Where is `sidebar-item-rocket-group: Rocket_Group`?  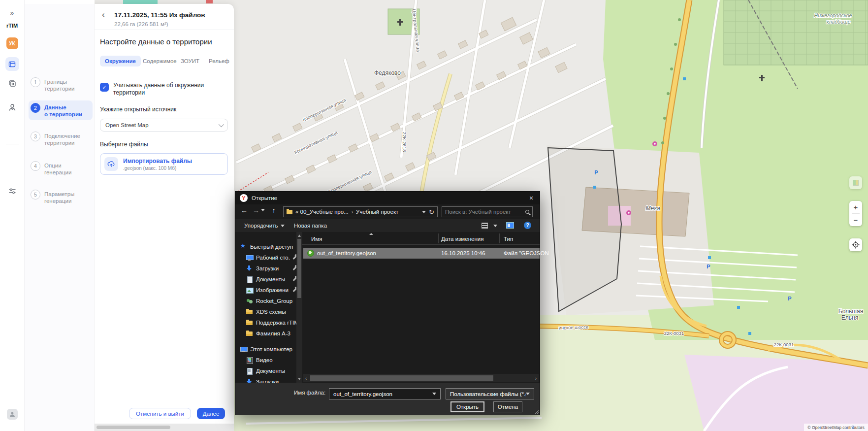 sidebar-item-rocket-group: Rocket_Group is located at coordinates (266, 301).